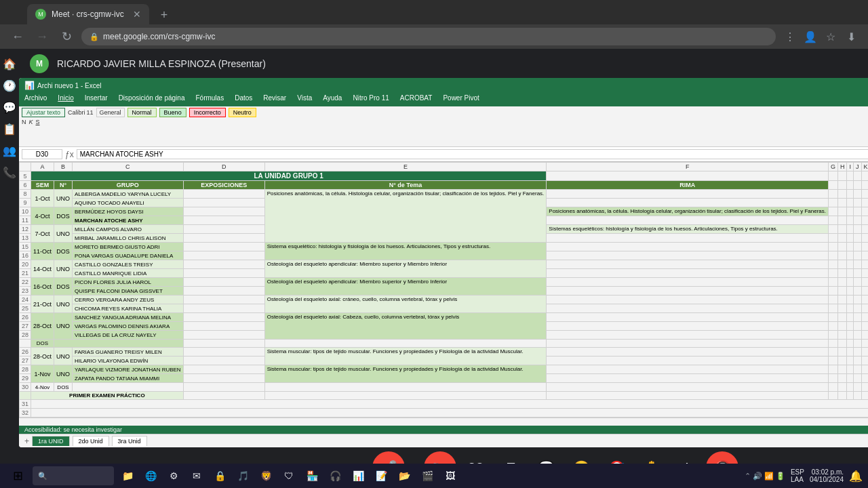 The height and width of the screenshot is (488, 868). What do you see at coordinates (797, 476) in the screenshot?
I see `language-indicator: ESPLAA` at bounding box center [797, 476].